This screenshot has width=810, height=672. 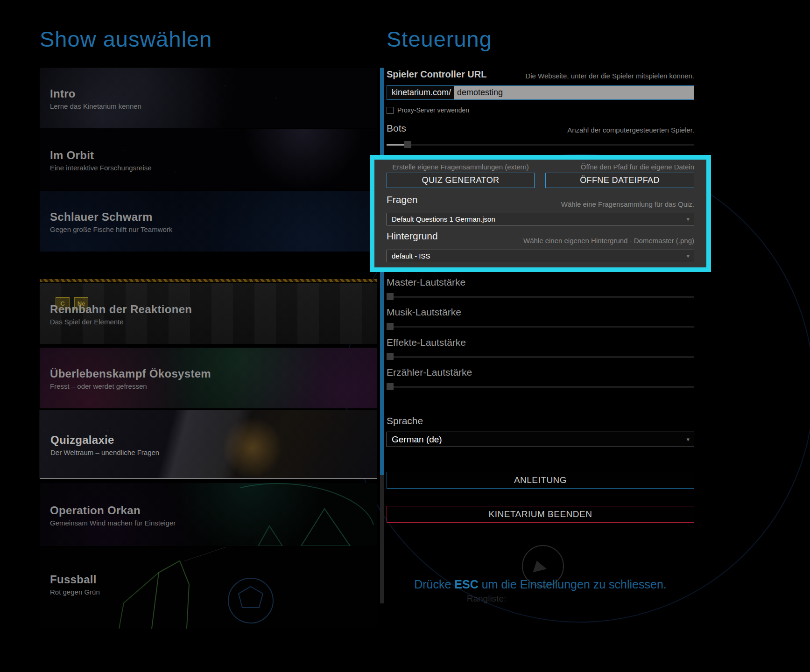 What do you see at coordinates (620, 167) in the screenshot?
I see `filepath-hint: Öffne den Pfad für die eigene Datein` at bounding box center [620, 167].